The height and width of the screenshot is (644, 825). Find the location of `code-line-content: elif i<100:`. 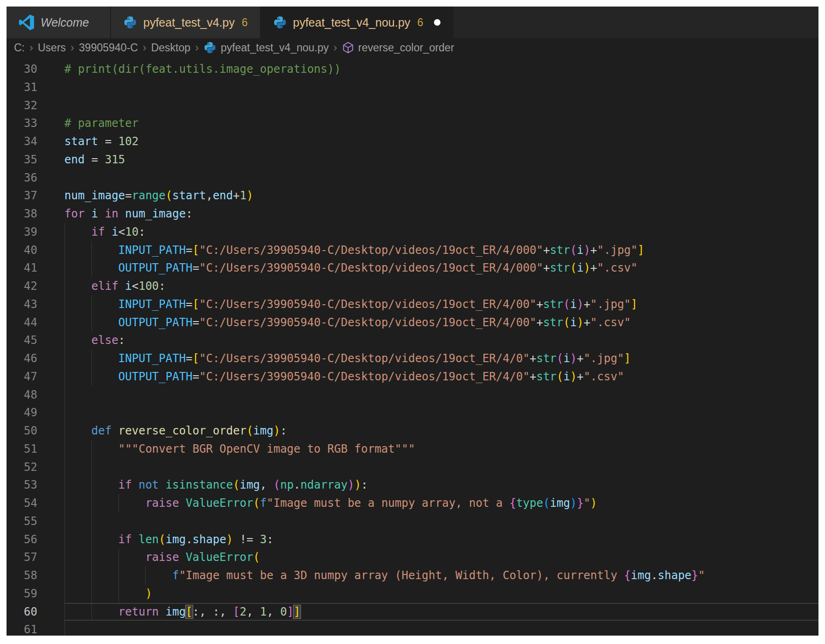

code-line-content: elif i<100: is located at coordinates (441, 287).